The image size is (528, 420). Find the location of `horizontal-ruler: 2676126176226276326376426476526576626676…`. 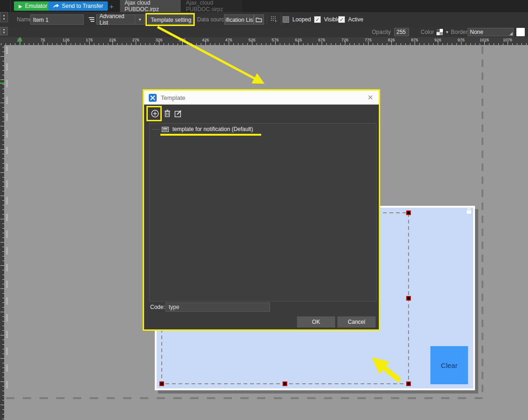

horizontal-ruler: 2676126176226276326376426476526576626676… is located at coordinates (264, 41).